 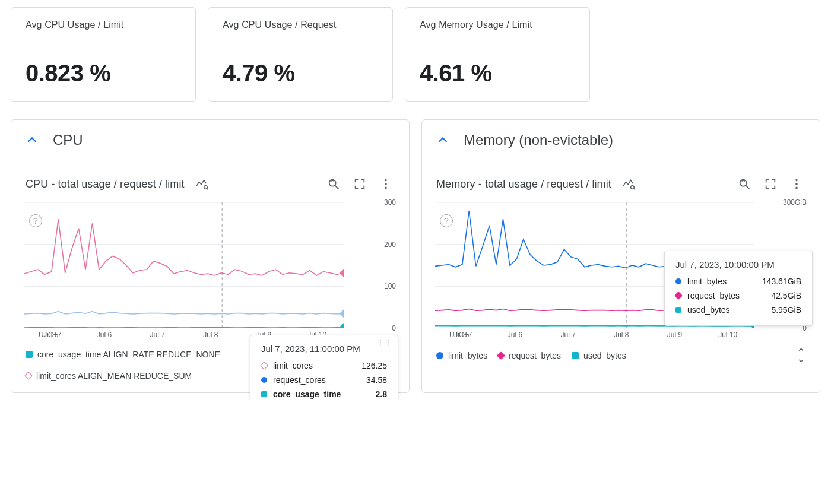 I want to click on tooltip-row: core_usage_time 2.8, so click(x=324, y=394).